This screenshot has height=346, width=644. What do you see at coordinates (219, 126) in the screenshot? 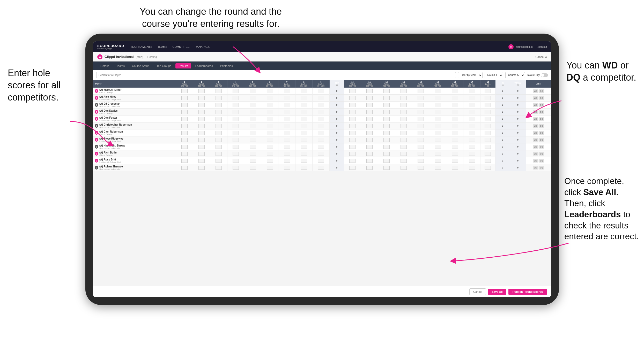
I see `hole-3-input` at bounding box center [219, 126].